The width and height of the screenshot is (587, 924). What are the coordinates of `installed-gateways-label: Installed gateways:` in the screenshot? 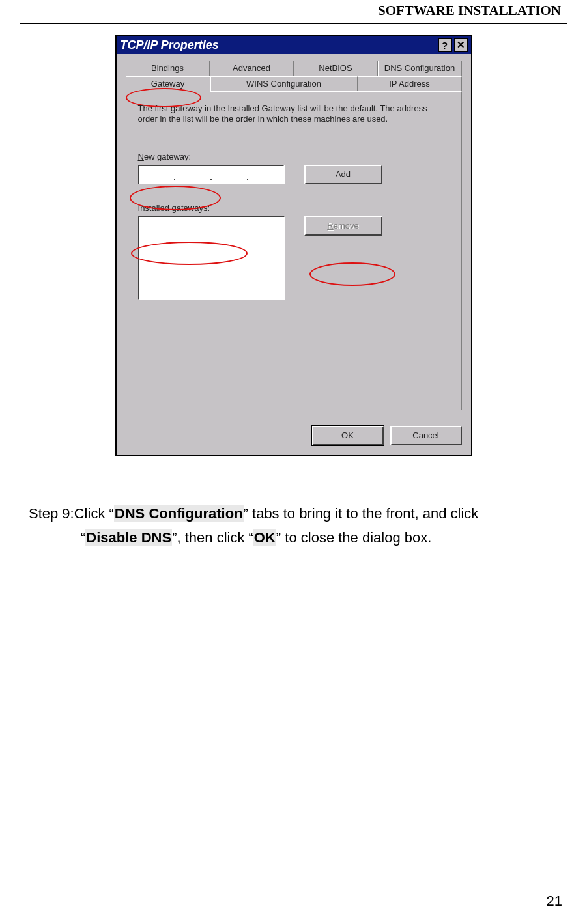 It's located at (175, 208).